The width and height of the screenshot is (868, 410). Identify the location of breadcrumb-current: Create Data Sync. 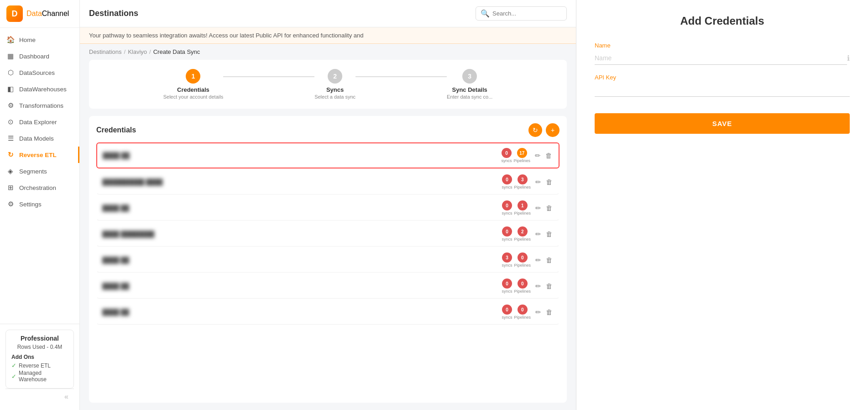
(177, 52).